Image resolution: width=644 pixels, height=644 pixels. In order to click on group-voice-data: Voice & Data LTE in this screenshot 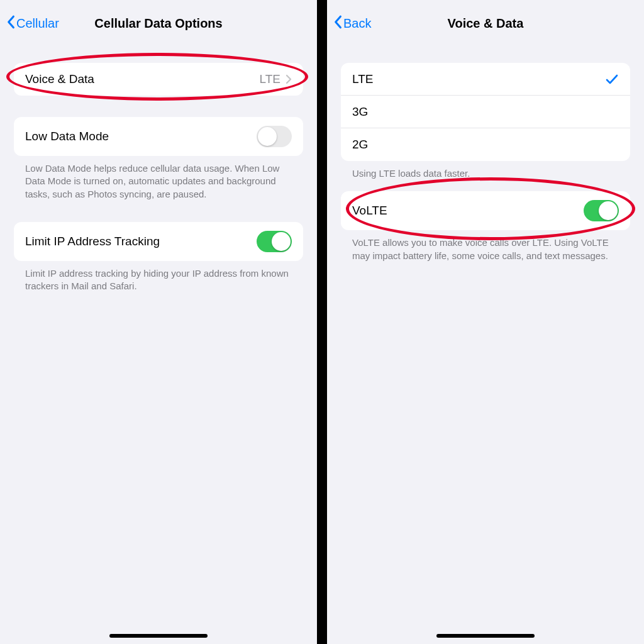, I will do `click(158, 79)`.